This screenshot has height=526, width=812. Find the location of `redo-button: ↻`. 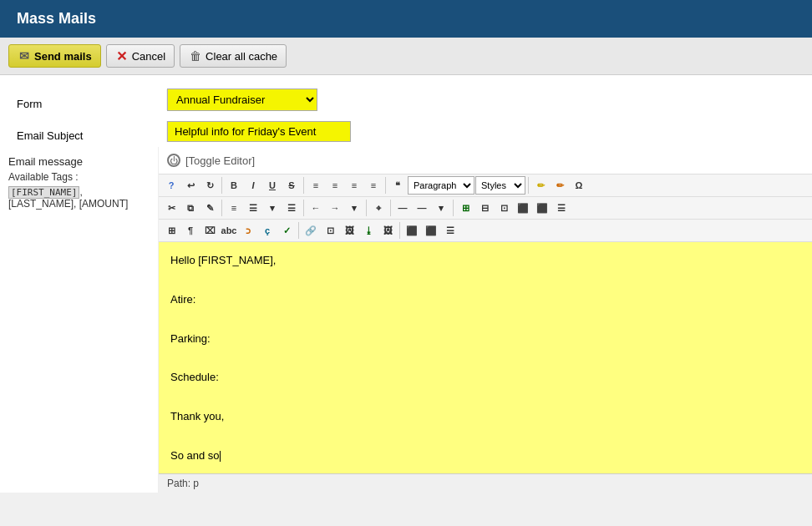

redo-button: ↻ is located at coordinates (210, 185).